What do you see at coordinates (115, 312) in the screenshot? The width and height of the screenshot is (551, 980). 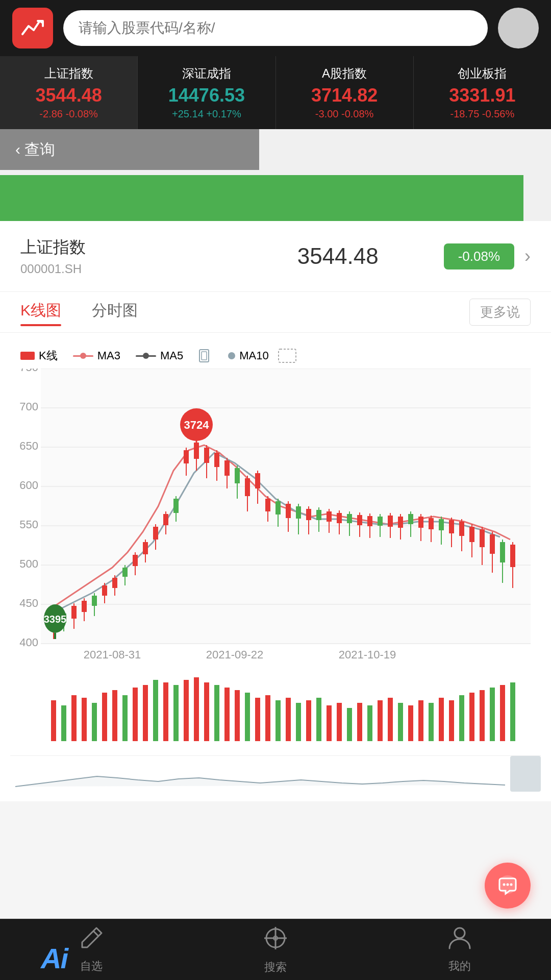 I see `tab-timeshare: 分时图` at bounding box center [115, 312].